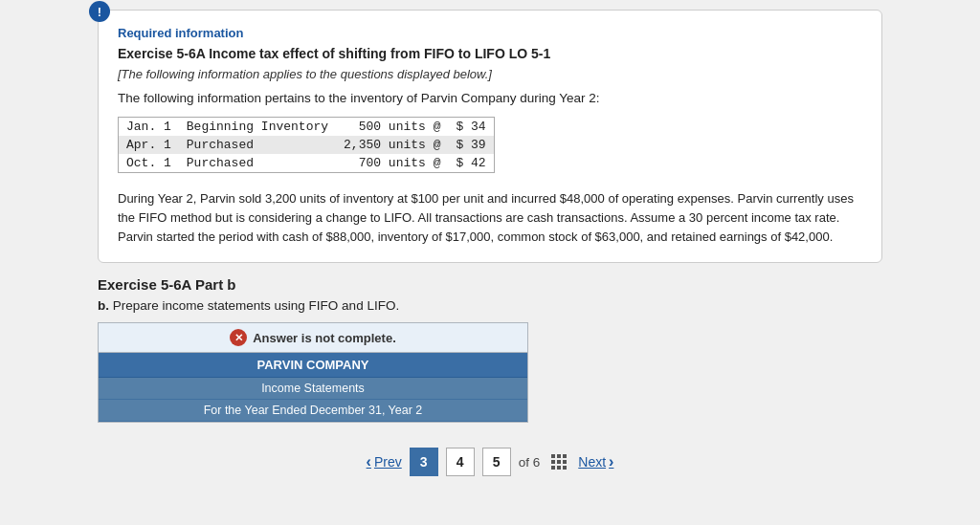 The image size is (980, 525). I want to click on answer-incomplete-bar: ✕ Answer is not complete., so click(313, 339).